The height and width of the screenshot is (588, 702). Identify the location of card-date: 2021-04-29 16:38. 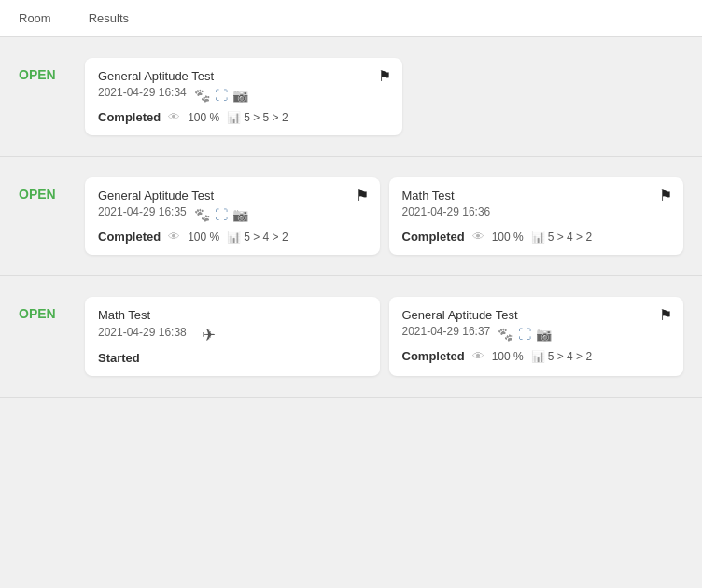
(142, 332).